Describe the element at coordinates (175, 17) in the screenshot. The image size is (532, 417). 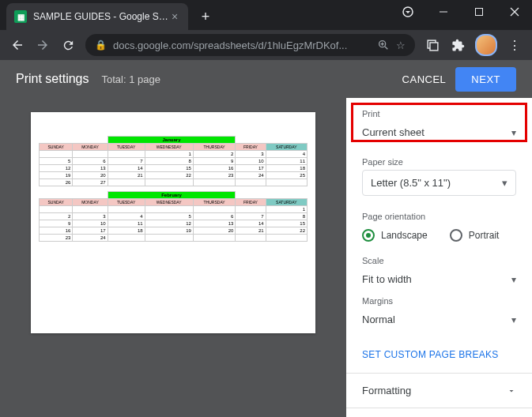
I see `close-tab-icon: ×` at that location.